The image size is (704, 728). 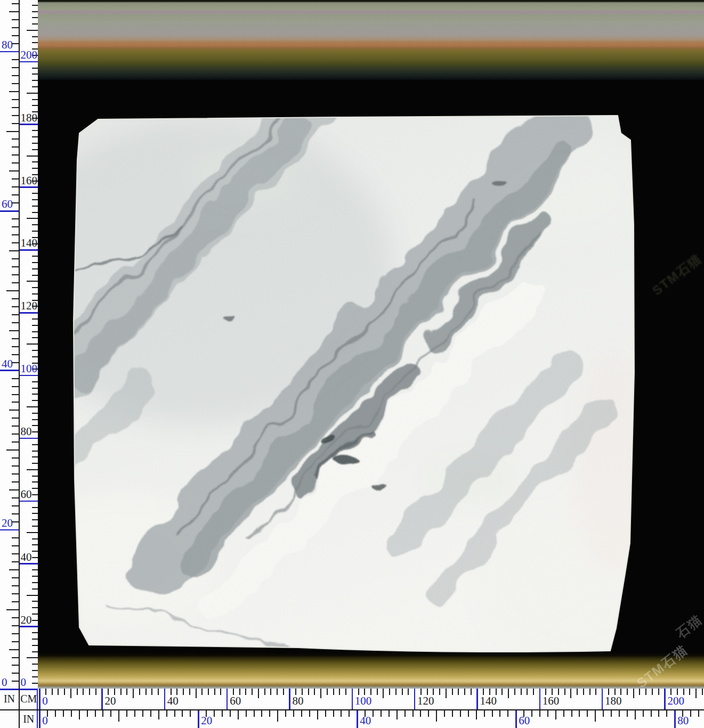 What do you see at coordinates (366, 721) in the screenshot?
I see `ruler-label: 40` at bounding box center [366, 721].